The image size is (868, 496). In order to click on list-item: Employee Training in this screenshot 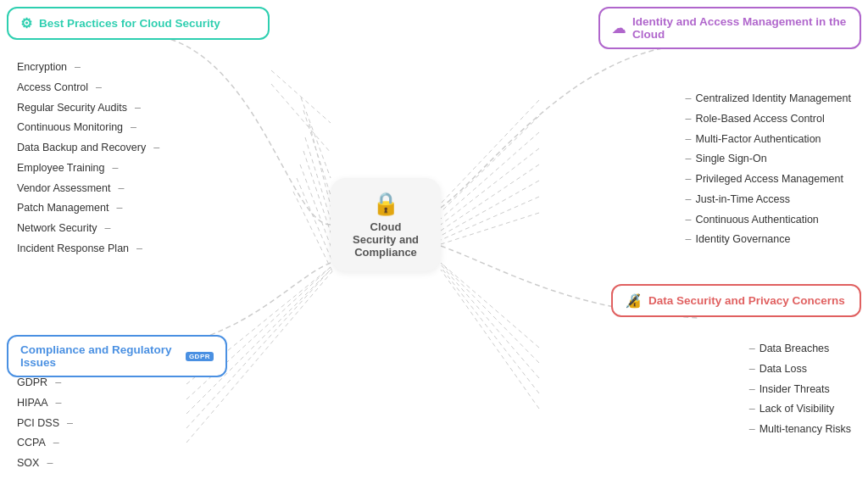, I will do `click(88, 169)`.